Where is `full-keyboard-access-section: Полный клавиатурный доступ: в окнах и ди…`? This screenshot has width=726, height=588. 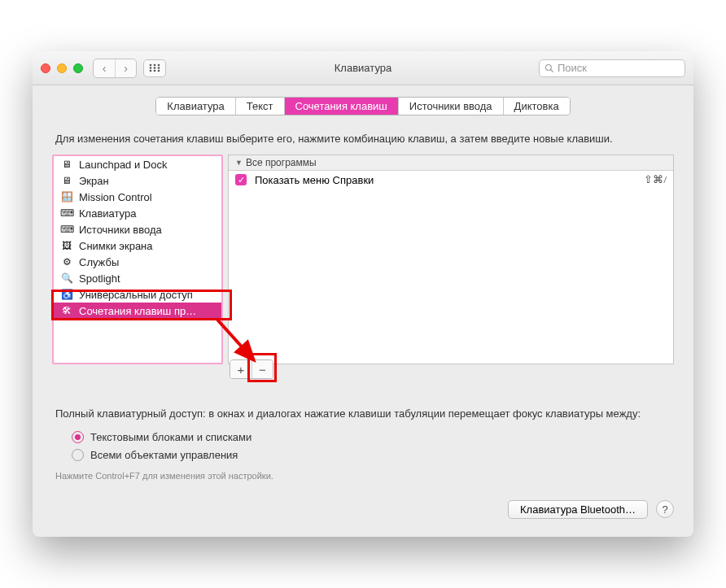
full-keyboard-access-section: Полный клавиатурный доступ: в окнах и ди… is located at coordinates (363, 436).